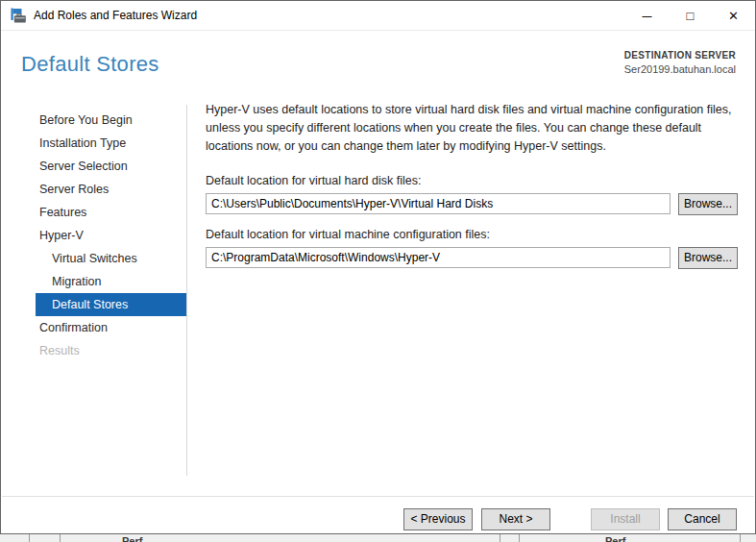 The width and height of the screenshot is (756, 542). What do you see at coordinates (438, 204) in the screenshot?
I see `vhd-location-input` at bounding box center [438, 204].